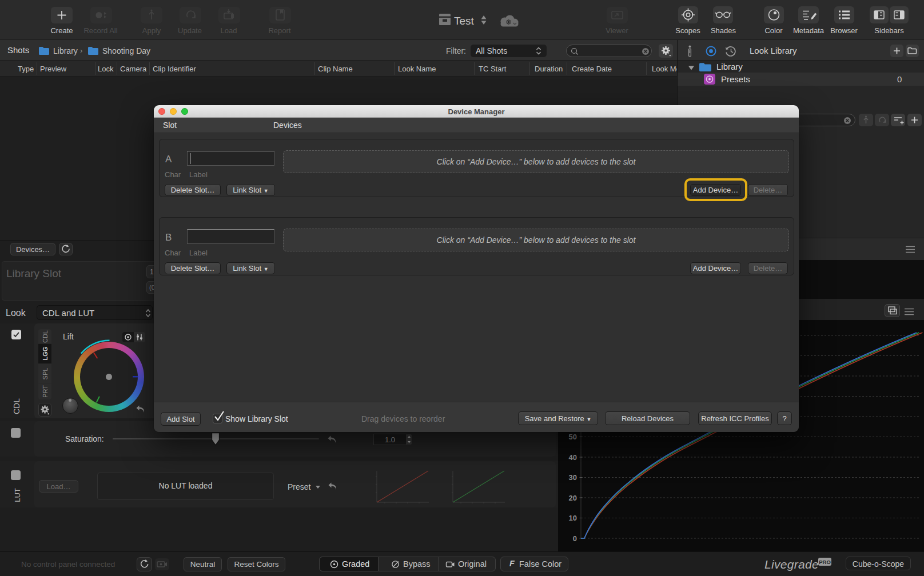  What do you see at coordinates (573, 437) in the screenshot?
I see `svg-text: 50` at bounding box center [573, 437].